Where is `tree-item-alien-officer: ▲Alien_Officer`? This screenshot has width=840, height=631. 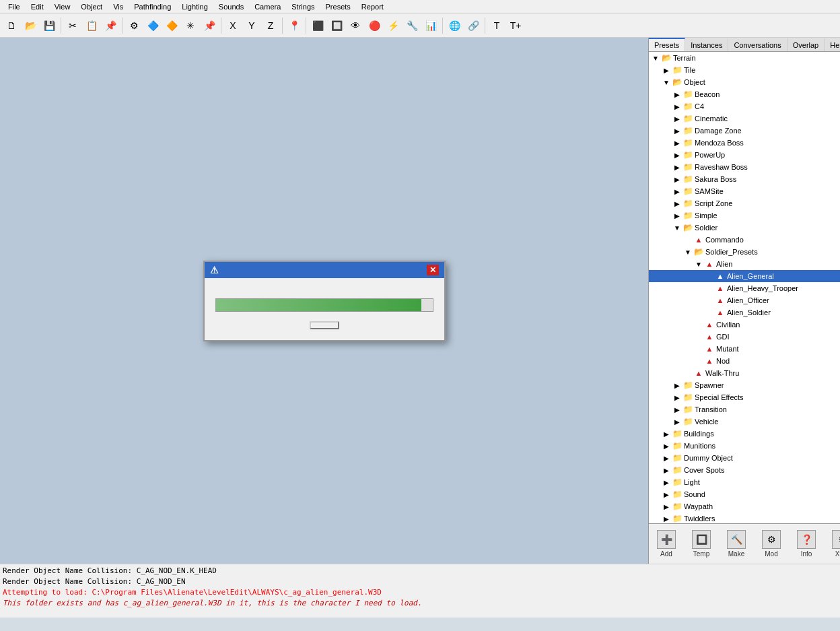 tree-item-alien-officer: ▲Alien_Officer is located at coordinates (744, 300).